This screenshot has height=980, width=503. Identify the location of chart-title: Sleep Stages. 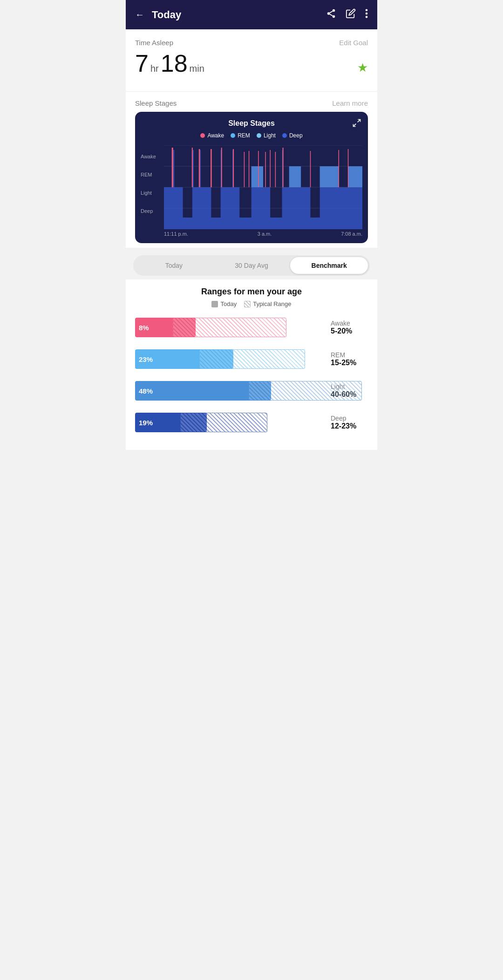
(252, 123).